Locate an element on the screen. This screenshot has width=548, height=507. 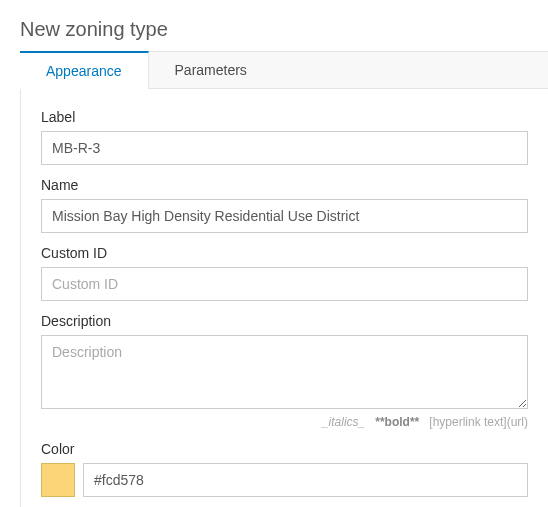
panel-title: New zoning type is located at coordinates (274, 26).